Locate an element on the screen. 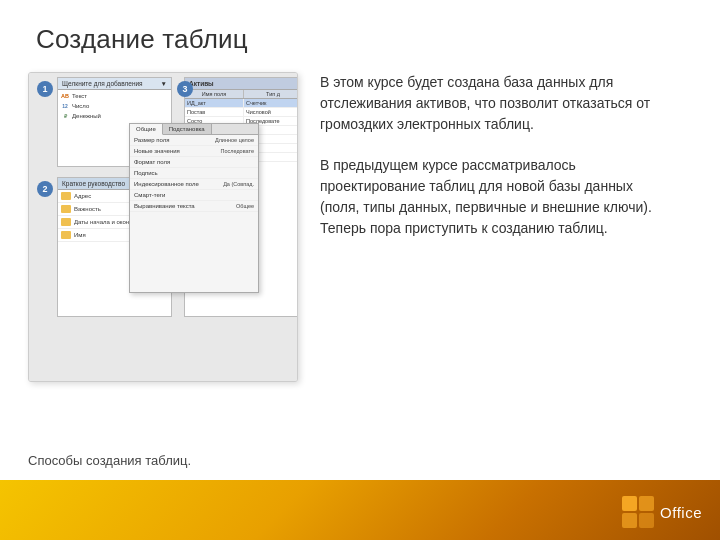 This screenshot has width=720, height=540. office-logo: Office is located at coordinates (662, 512).